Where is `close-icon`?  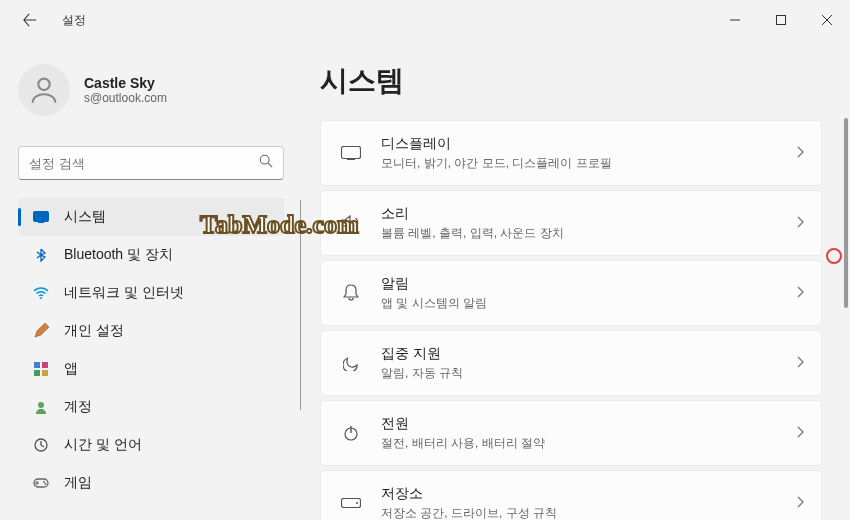 close-icon is located at coordinates (827, 20).